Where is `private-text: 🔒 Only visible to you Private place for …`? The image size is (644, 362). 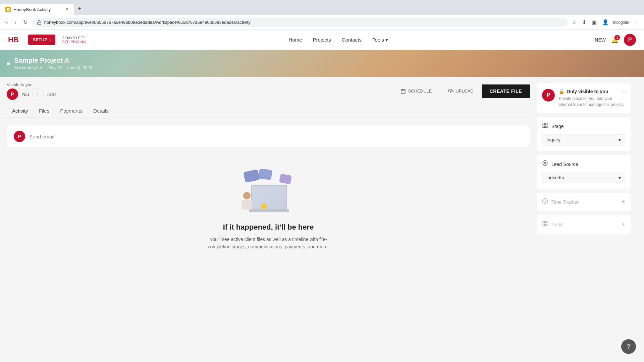 private-text: 🔒 Only visible to you Private place for … is located at coordinates (592, 98).